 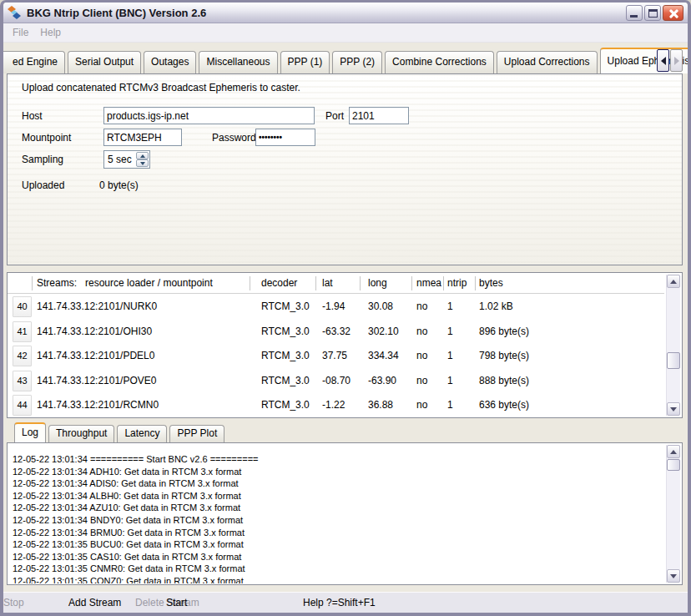 What do you see at coordinates (161, 88) in the screenshot?
I see `panel-caption: Upload concatenated RTCMv3 Broadcast Eph…` at bounding box center [161, 88].